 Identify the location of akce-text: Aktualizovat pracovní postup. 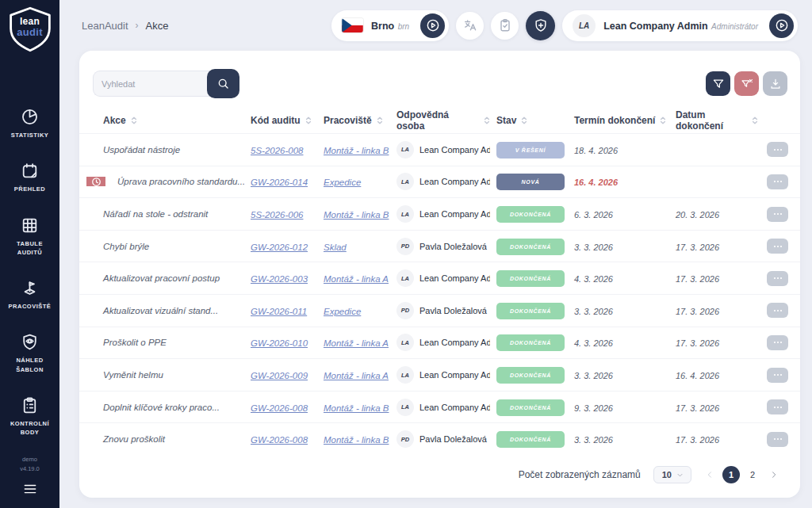
(162, 278).